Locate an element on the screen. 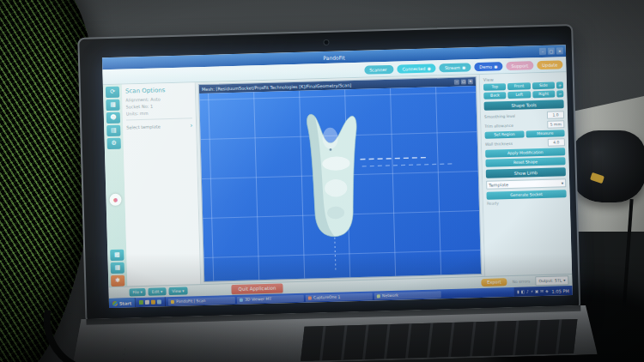 Image resolution: width=644 pixels, height=362 pixels. view-side-button: Side is located at coordinates (544, 86).